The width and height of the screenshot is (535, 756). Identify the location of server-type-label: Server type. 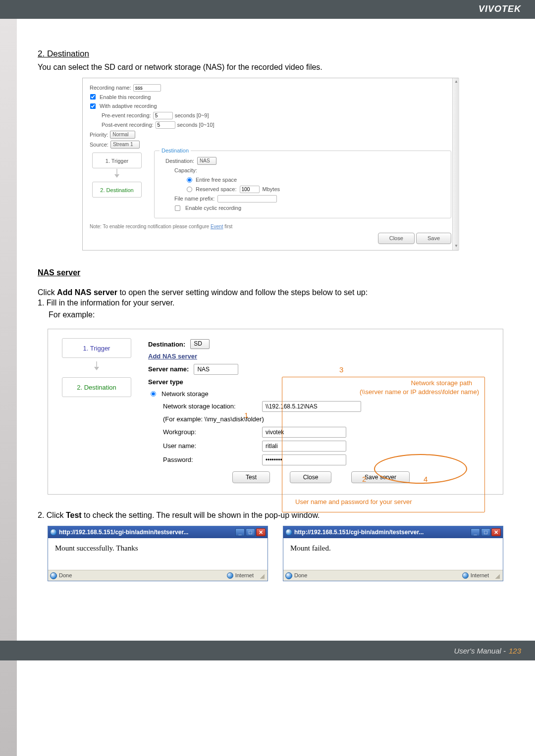
(165, 382).